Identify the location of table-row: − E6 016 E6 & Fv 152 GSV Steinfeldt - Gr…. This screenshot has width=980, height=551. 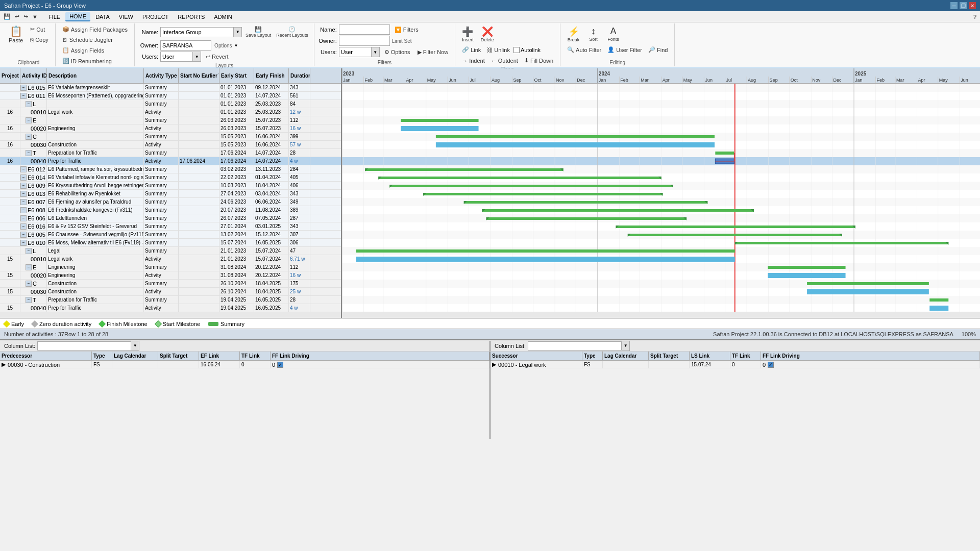
(170, 227).